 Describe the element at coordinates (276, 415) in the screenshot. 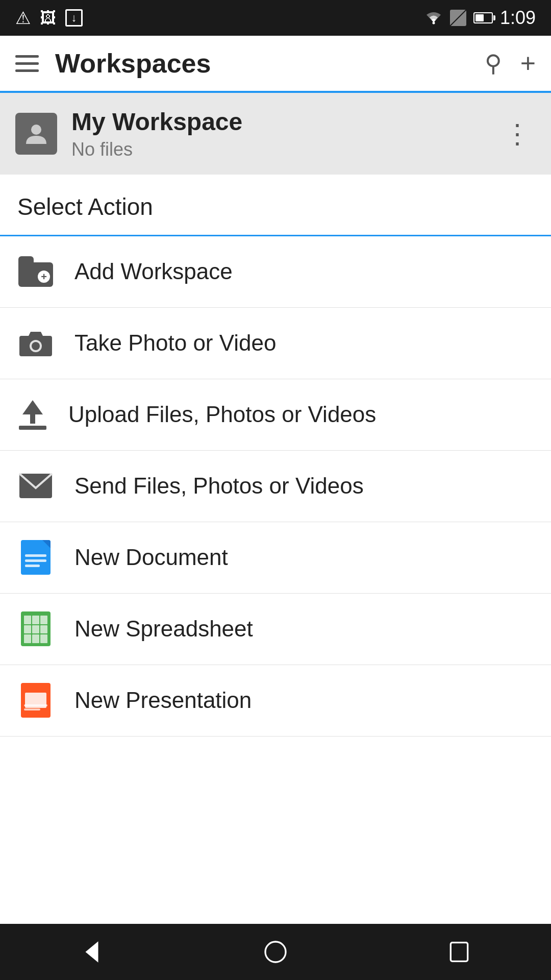

I see `action-item-upload: Upload Files, Photos or Videos` at that location.